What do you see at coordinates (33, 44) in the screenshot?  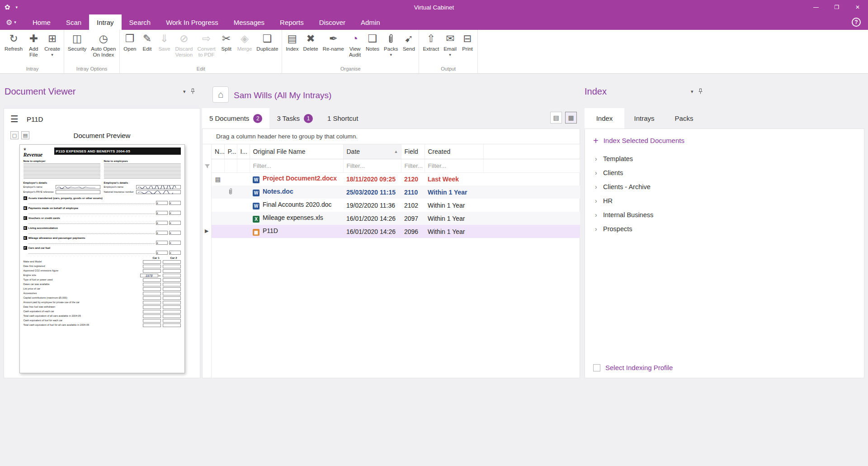 I see `ribbon-button-add-file: ✚Add File` at bounding box center [33, 44].